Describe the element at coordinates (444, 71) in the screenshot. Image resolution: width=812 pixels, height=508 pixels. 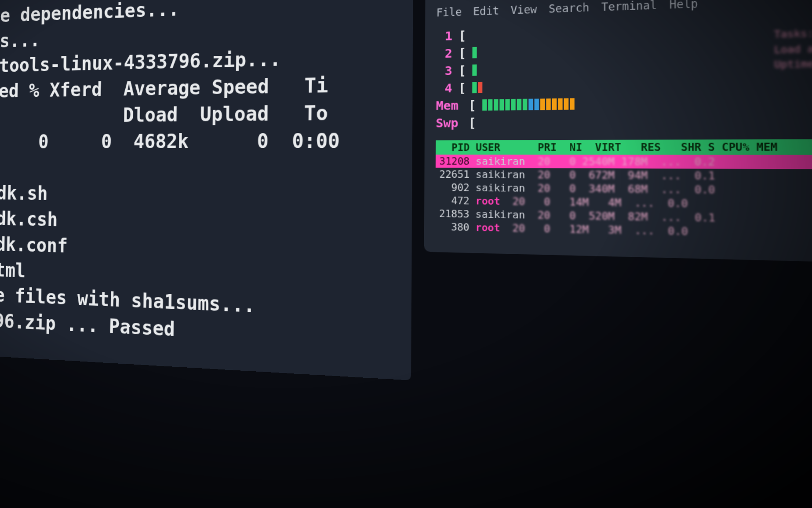
I see `cpu-number: 3` at that location.